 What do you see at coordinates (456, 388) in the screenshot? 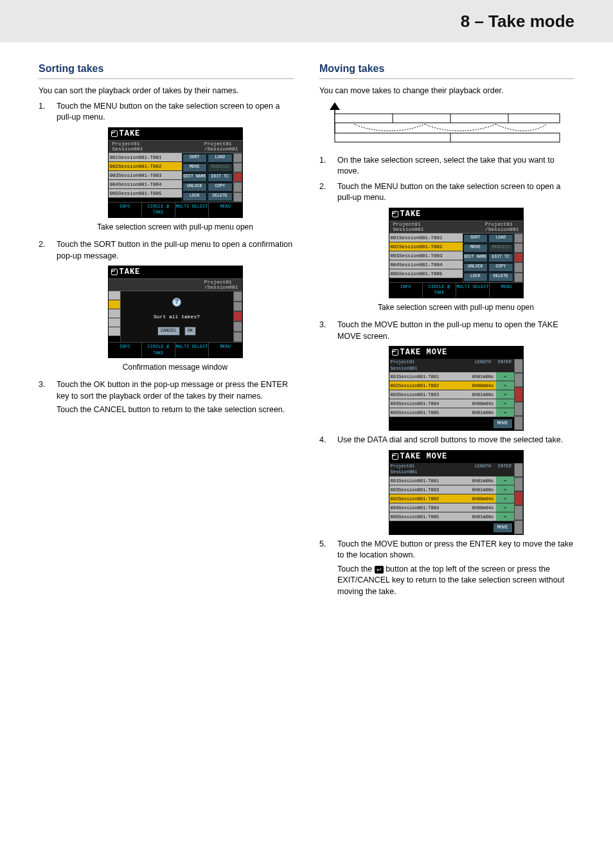
I see `screenshot-takemove-1: TAKE MOVE Project01Session001LENGTHENTER…` at bounding box center [456, 388].